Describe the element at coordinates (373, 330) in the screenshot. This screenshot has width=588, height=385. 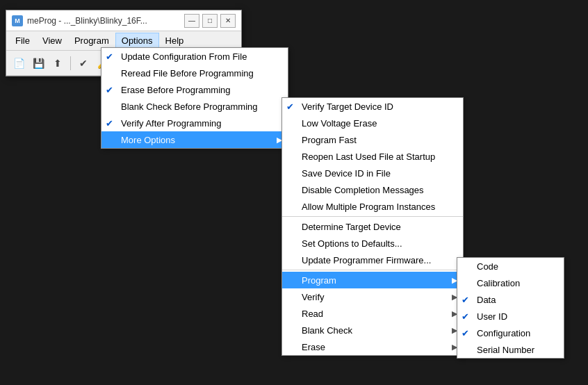
I see `menu-blank-check-sub: Blank Check ▶` at that location.